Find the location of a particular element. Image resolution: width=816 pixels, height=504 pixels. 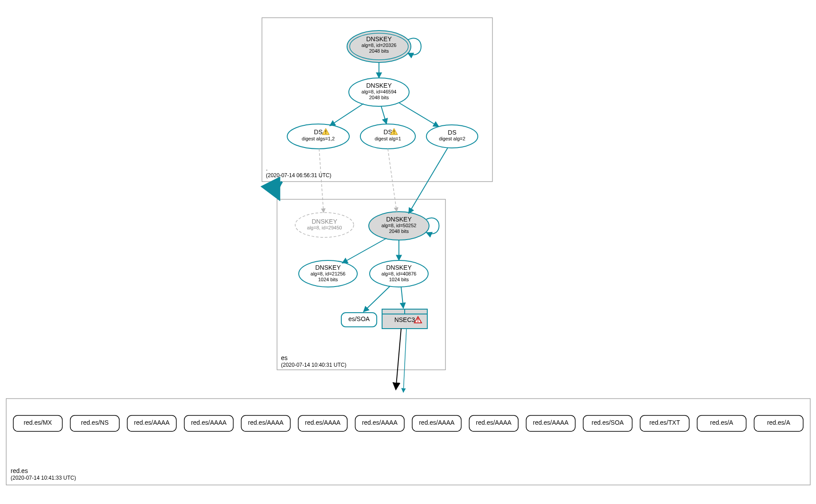

edge-zsk2-essoa is located at coordinates (377, 299).